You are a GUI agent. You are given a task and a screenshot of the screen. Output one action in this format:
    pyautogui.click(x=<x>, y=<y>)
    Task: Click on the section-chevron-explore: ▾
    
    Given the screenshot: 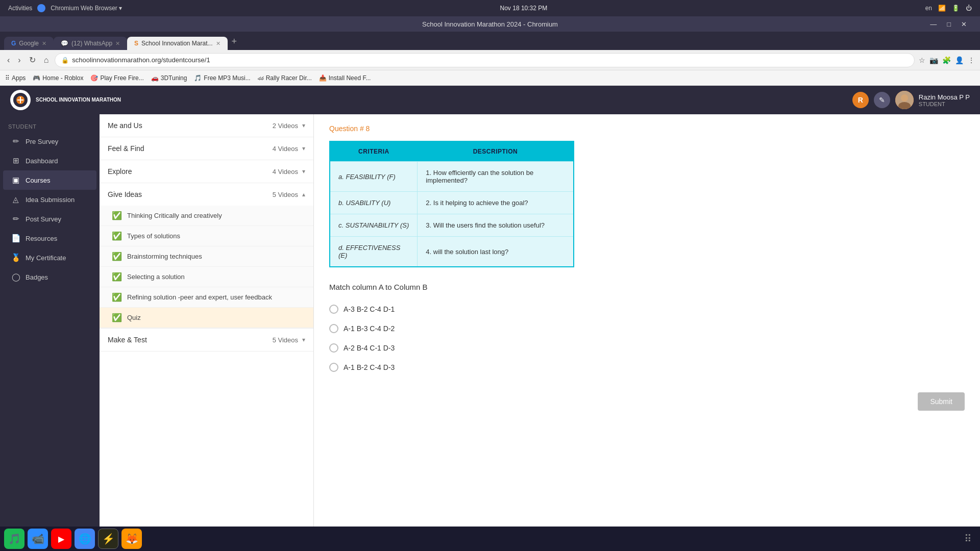 What is the action you would take?
    pyautogui.click(x=304, y=171)
    